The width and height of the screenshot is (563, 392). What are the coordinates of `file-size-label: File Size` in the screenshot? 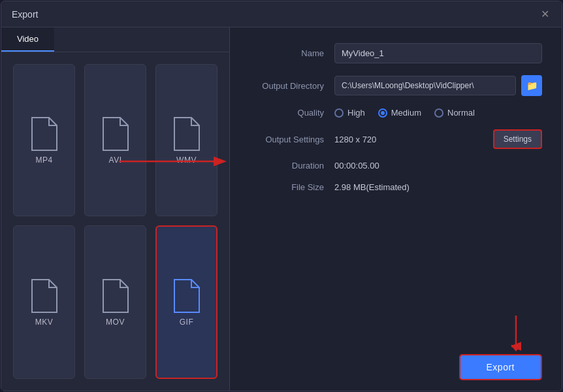 It's located at (292, 187).